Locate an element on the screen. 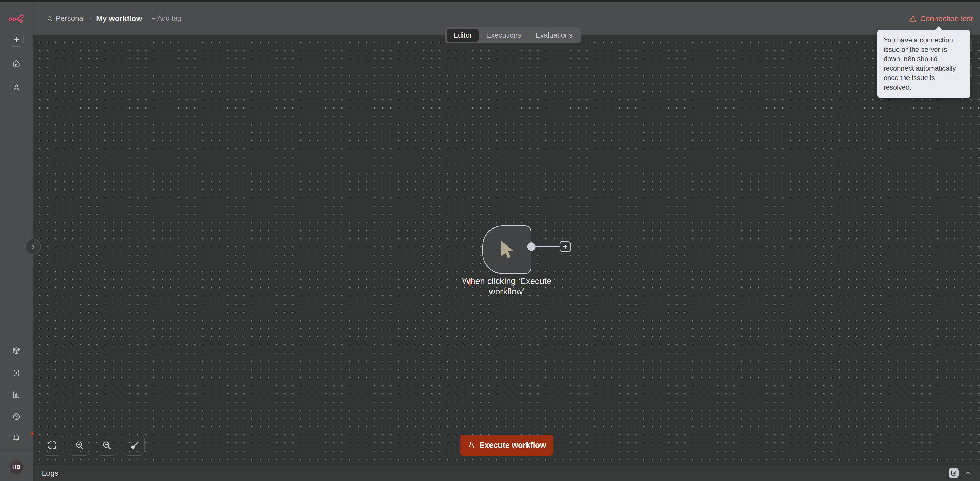  workflow-title: My workflow is located at coordinates (119, 19).